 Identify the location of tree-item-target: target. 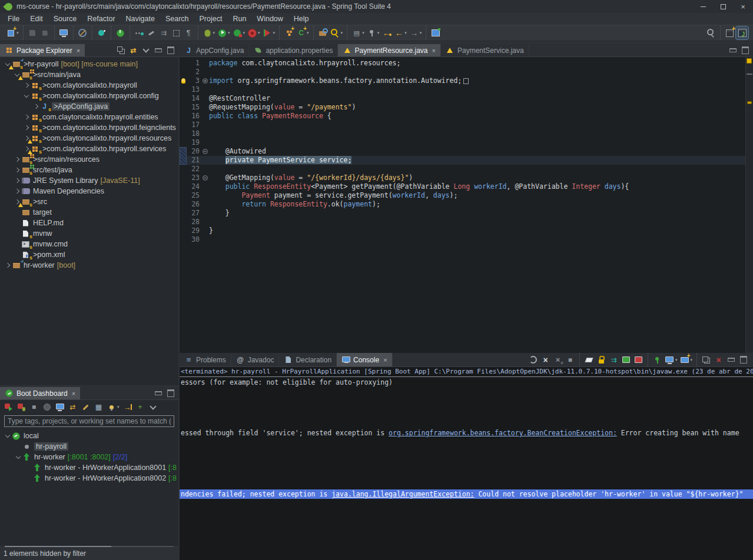
(89, 212).